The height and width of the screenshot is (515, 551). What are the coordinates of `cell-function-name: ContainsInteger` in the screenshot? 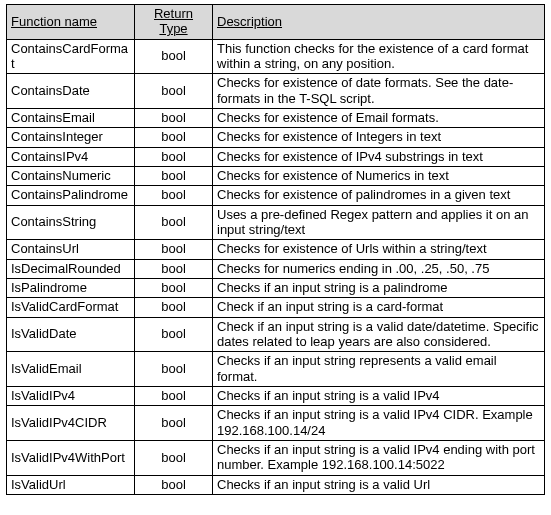 It's located at (71, 138).